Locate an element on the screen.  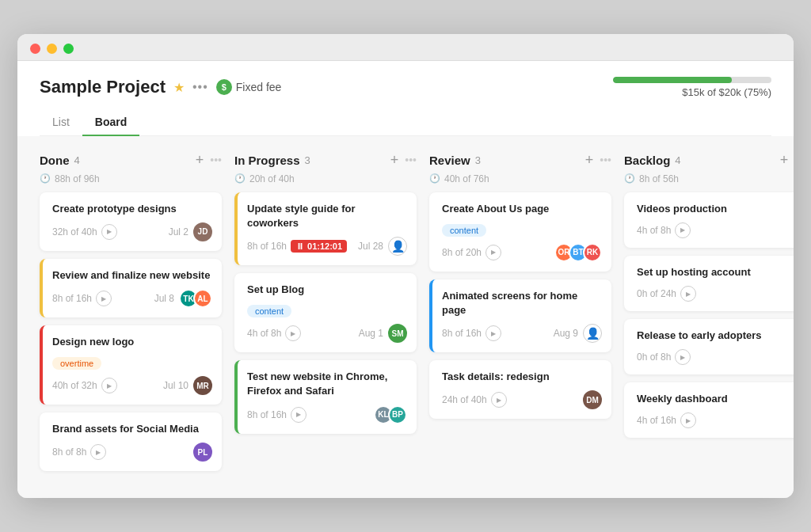
titlebar is located at coordinates (406, 48).